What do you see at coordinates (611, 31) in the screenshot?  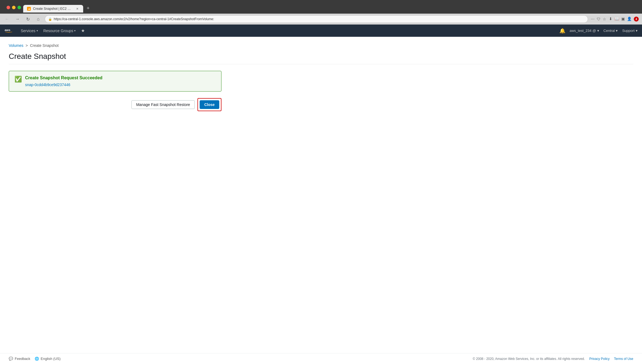 I see `region-nav-item: Central ▾` at bounding box center [611, 31].